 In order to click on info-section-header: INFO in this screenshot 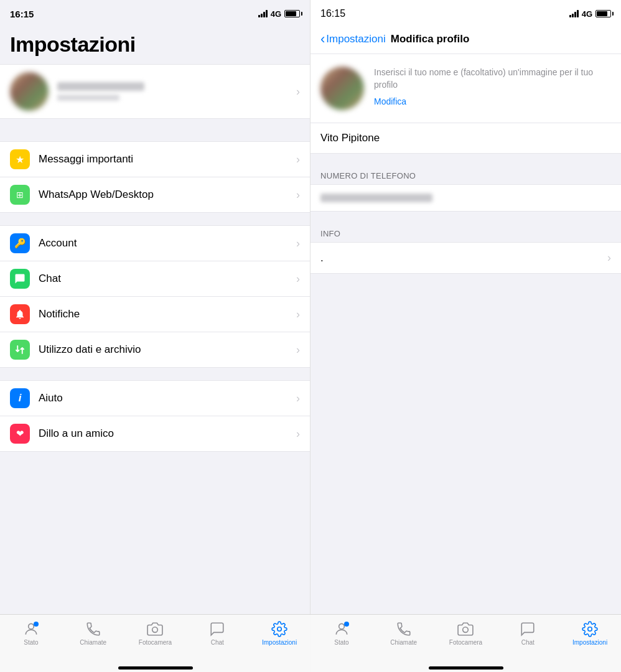, I will do `click(465, 233)`.